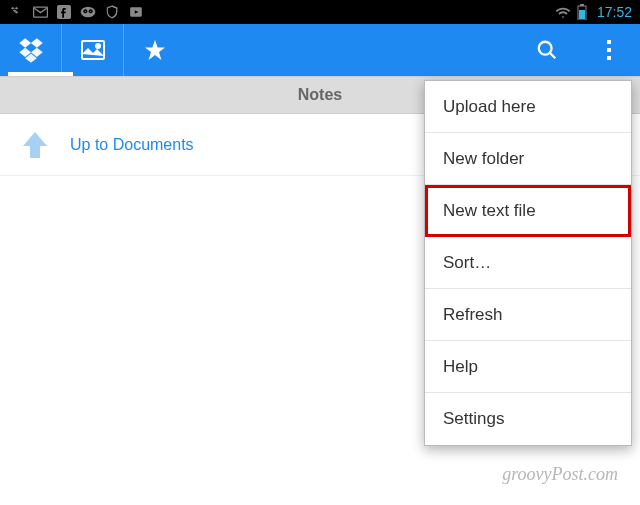 The image size is (640, 505). Describe the element at coordinates (132, 145) in the screenshot. I see `up-navigation-label: Up to Documents` at that location.